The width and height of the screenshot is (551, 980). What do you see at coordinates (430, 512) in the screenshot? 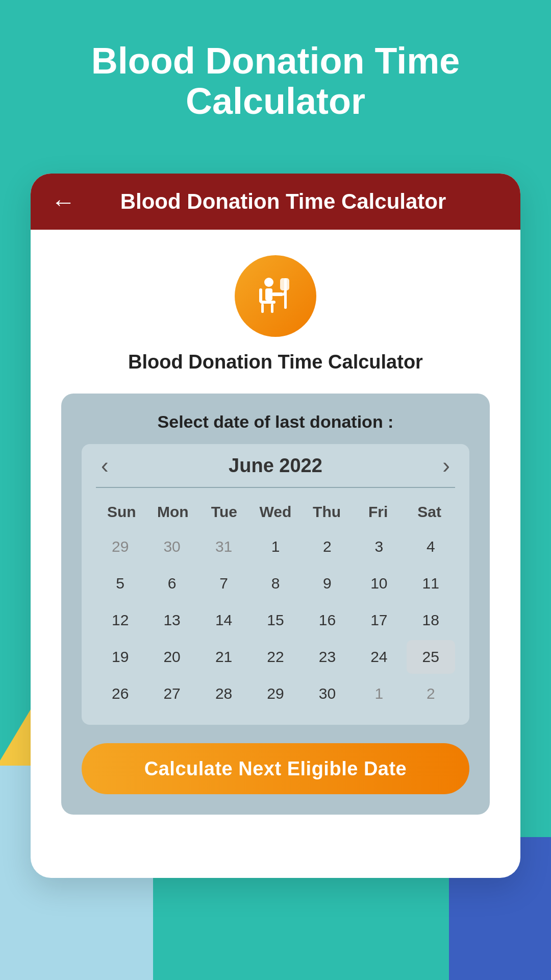
I see `day-header-sat: Sat` at bounding box center [430, 512].